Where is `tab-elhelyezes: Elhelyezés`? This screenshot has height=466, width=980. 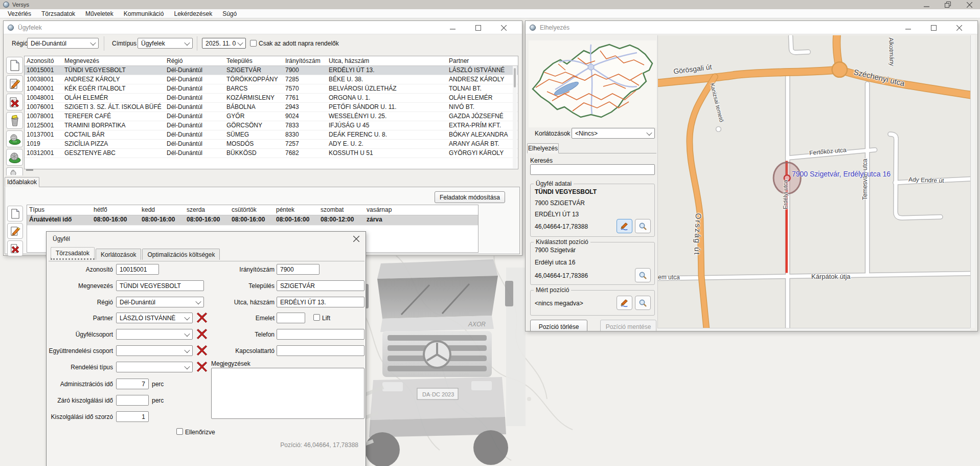
tab-elhelyezes: Elhelyezés is located at coordinates (543, 148).